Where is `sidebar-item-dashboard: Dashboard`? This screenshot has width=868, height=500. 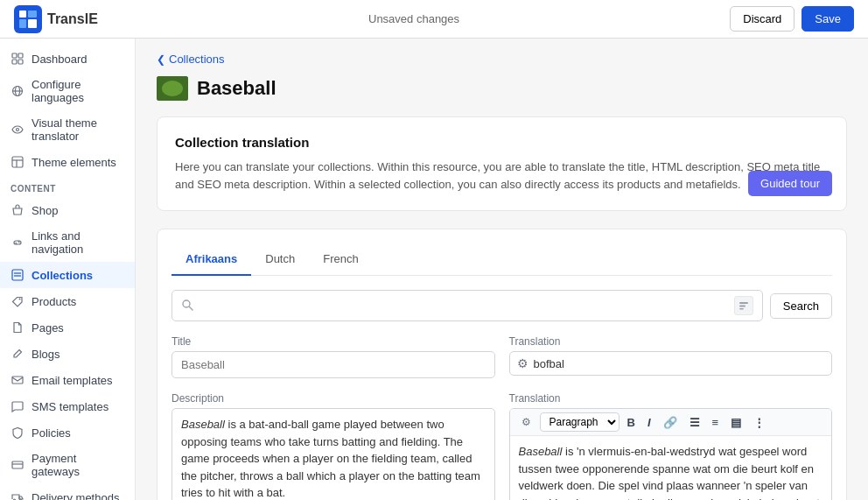 sidebar-item-dashboard: Dashboard is located at coordinates (67, 59).